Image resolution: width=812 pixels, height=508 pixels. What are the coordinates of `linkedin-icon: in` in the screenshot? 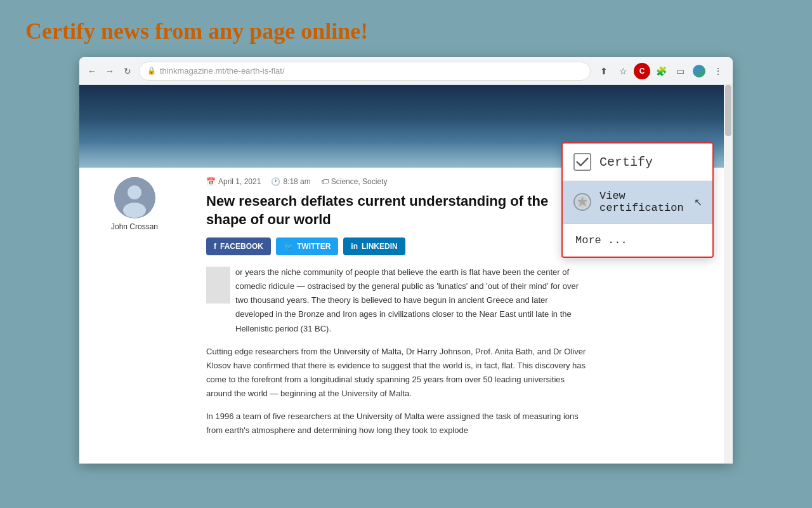 It's located at (354, 246).